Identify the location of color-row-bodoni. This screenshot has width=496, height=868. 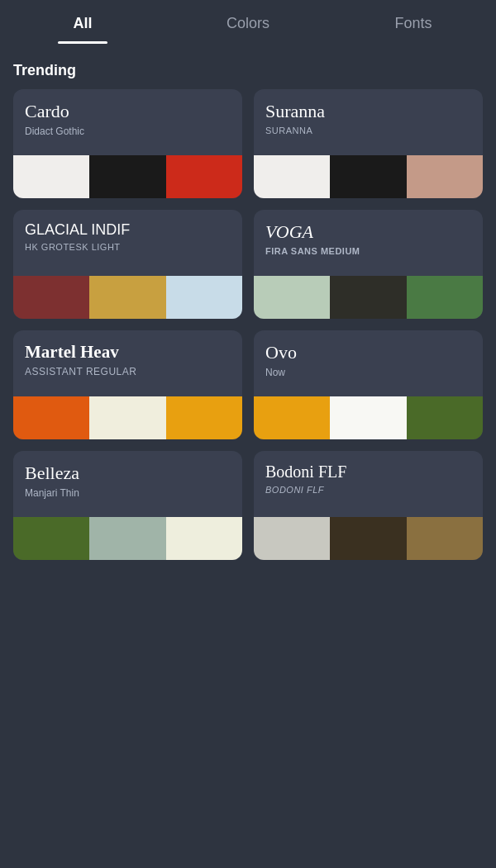
(369, 538).